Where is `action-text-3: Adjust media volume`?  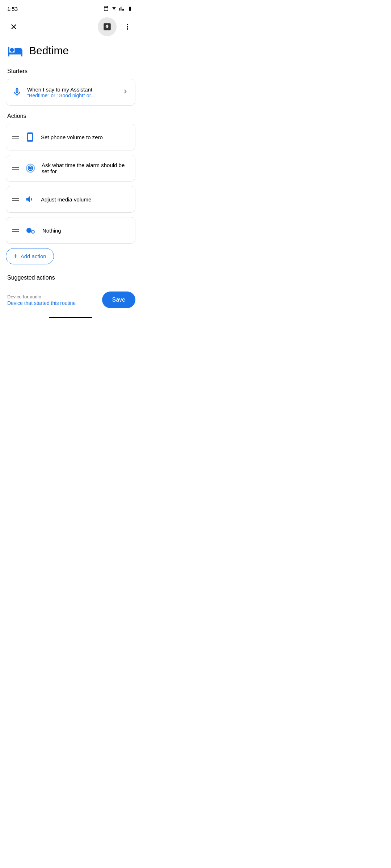 action-text-3: Adjust media volume is located at coordinates (66, 200).